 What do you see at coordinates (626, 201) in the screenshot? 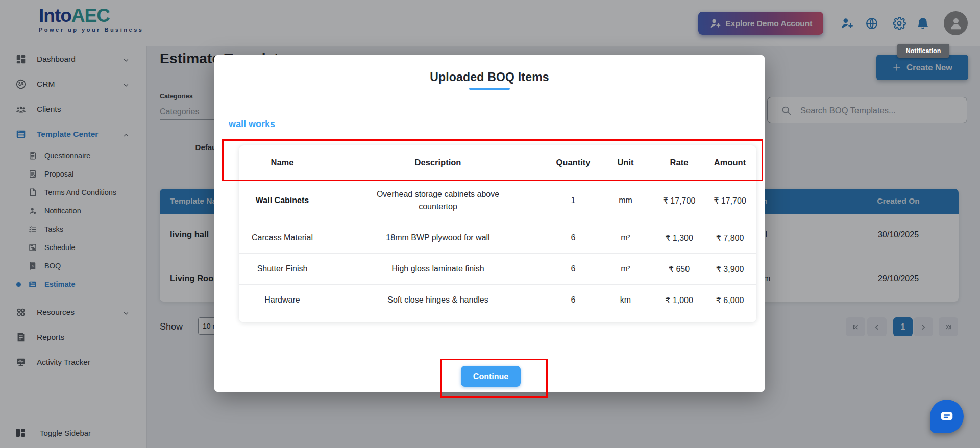
I see `boq-cell-unit: mm` at bounding box center [626, 201].